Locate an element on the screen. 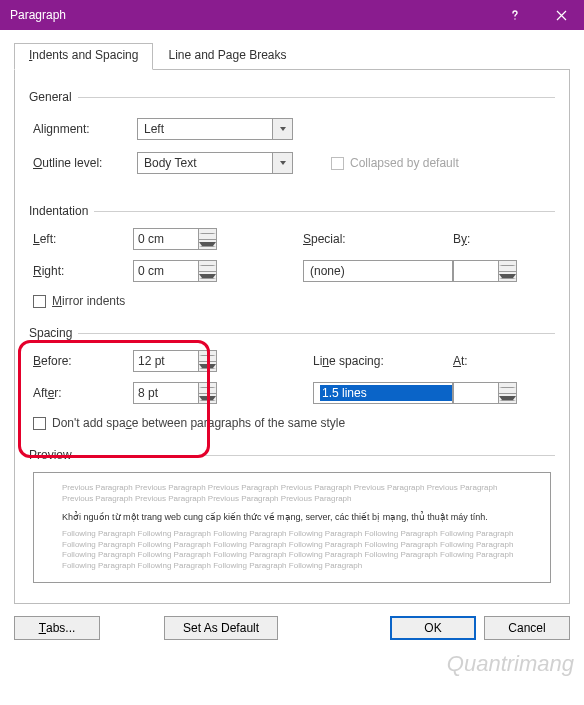  set-default-button: Set As Default is located at coordinates (221, 628).